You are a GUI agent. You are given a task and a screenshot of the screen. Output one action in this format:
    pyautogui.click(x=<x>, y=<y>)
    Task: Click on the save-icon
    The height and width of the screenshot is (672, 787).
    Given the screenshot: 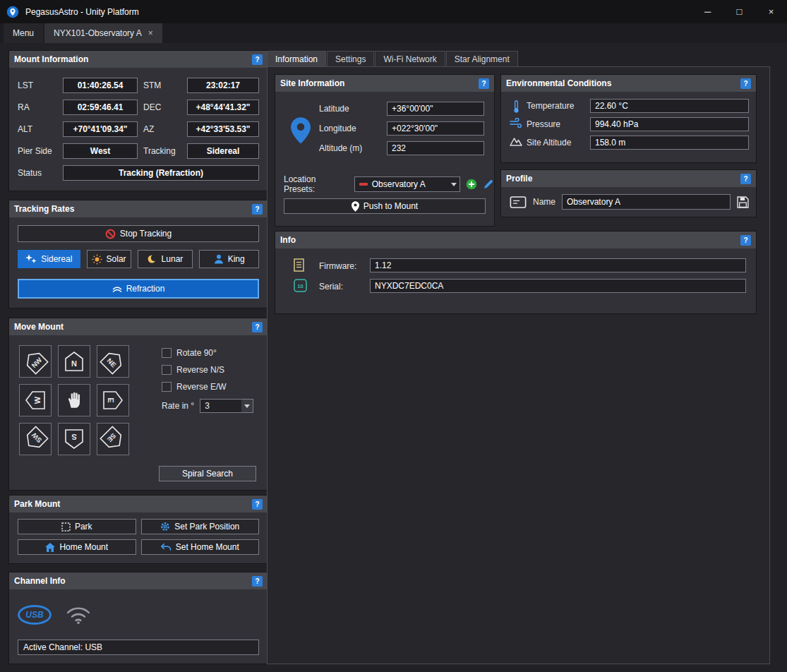 What is the action you would take?
    pyautogui.click(x=743, y=202)
    